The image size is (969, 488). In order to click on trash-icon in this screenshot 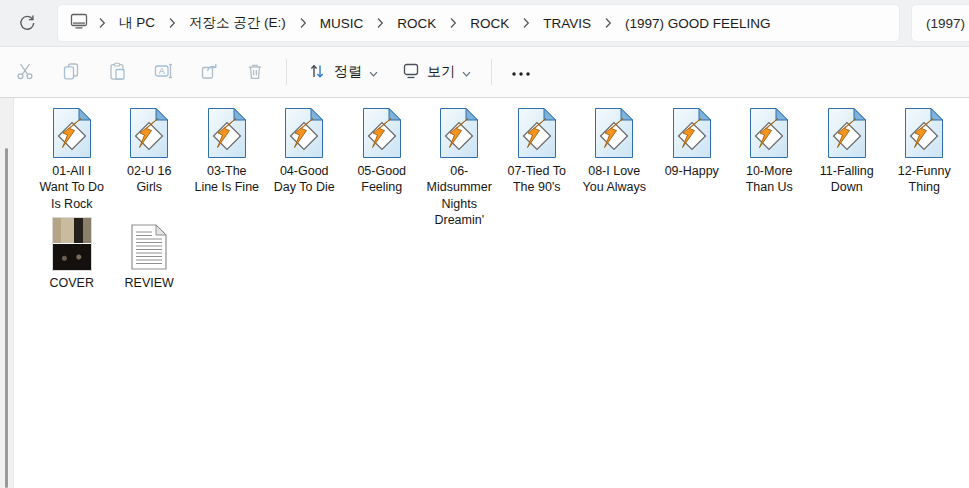, I will do `click(255, 72)`.